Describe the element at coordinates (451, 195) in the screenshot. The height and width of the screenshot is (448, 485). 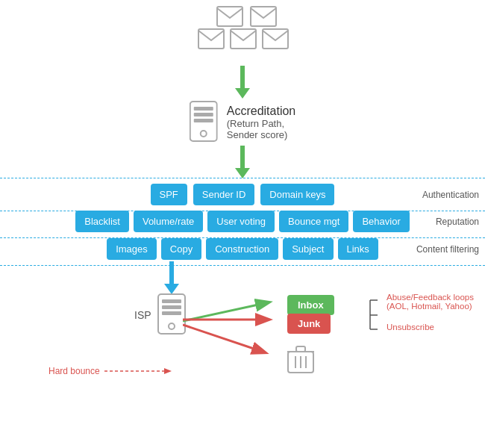
I see `authentication-label: Authentication` at that location.